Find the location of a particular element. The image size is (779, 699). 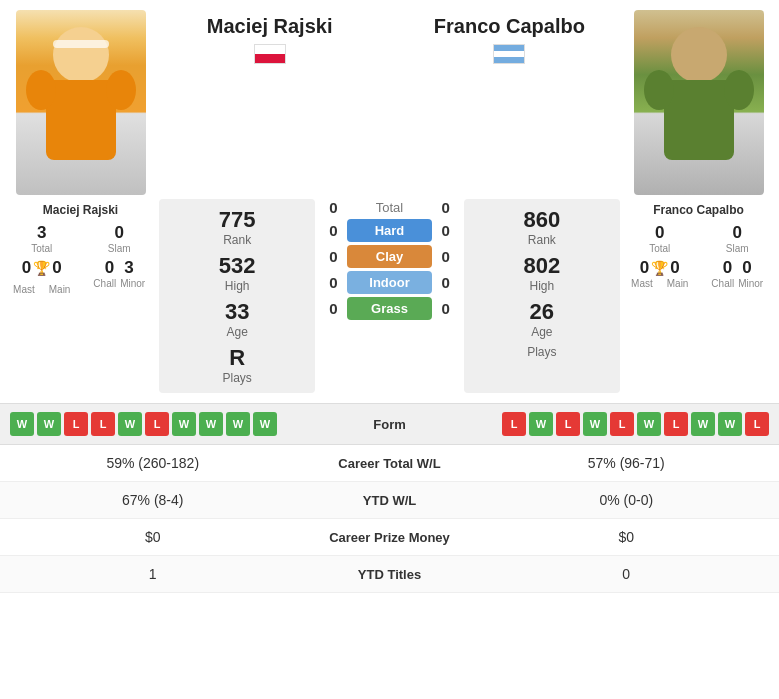

form-right-10: L is located at coordinates (757, 424).